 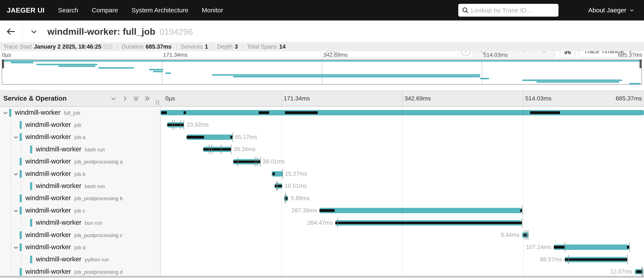 I want to click on span-row: windmill-workerfull_job, so click(x=322, y=112).